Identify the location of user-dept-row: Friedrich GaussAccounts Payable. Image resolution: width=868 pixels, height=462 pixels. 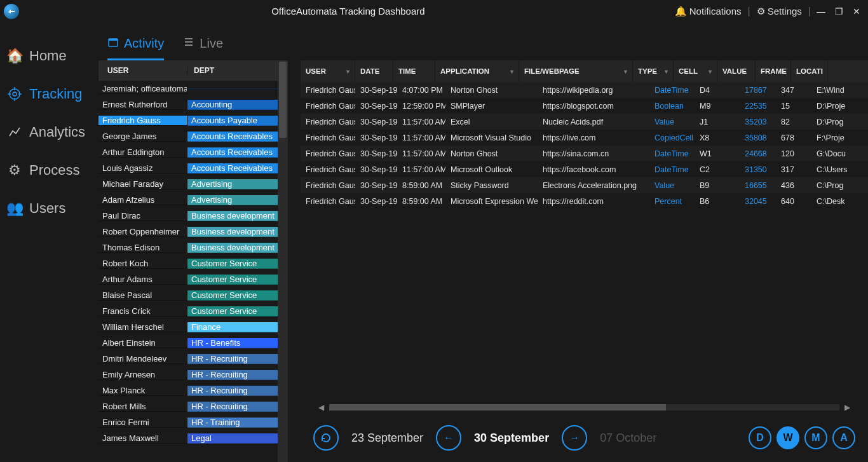
(193, 121).